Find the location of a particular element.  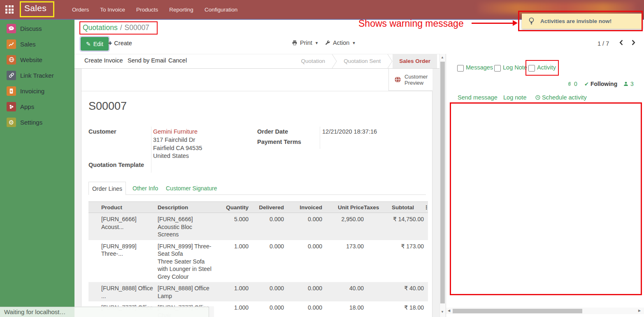

tab-order-lines: Order Lines is located at coordinates (107, 188).